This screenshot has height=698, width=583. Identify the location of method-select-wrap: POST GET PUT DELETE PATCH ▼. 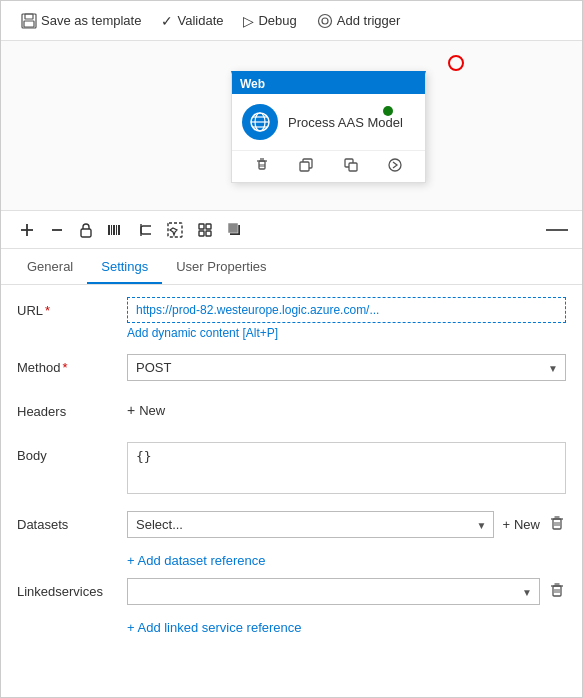
(346, 368).